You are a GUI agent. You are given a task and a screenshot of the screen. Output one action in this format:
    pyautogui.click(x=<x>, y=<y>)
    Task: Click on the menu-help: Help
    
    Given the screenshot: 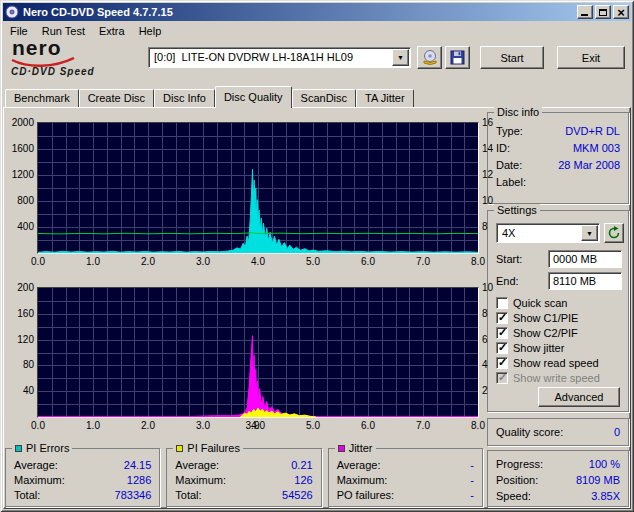 What is the action you would take?
    pyautogui.click(x=150, y=31)
    